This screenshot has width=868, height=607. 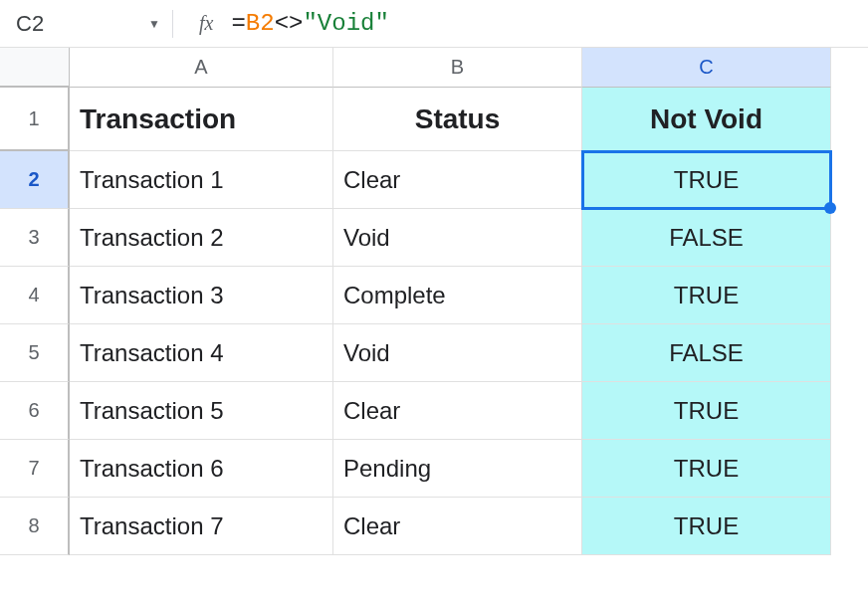 What do you see at coordinates (35, 469) in the screenshot?
I see `row-header-7: 7` at bounding box center [35, 469].